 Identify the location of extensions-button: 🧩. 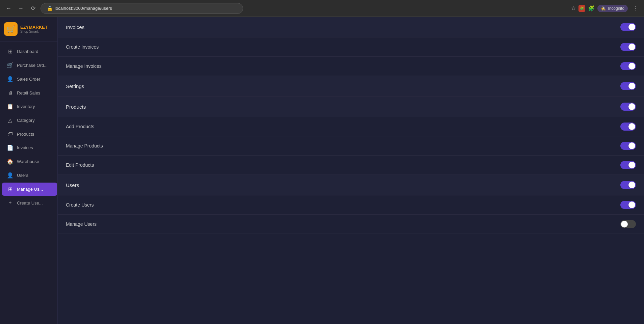
(591, 8).